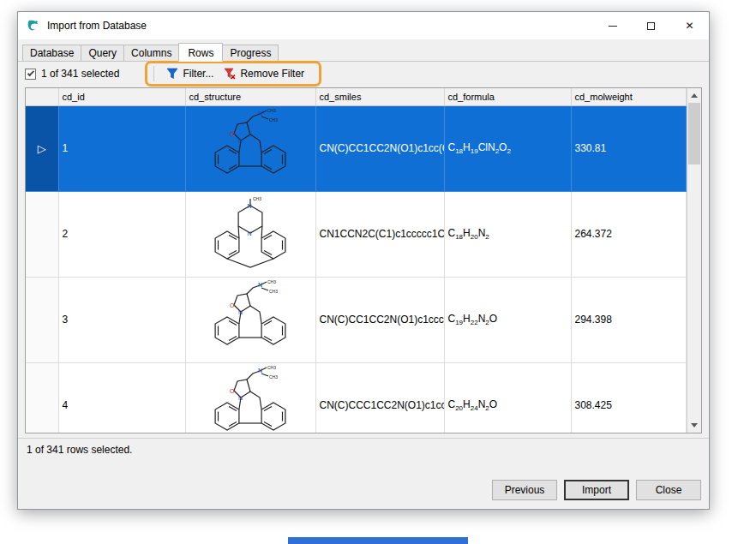 The width and height of the screenshot is (756, 544). What do you see at coordinates (42, 97) in the screenshot?
I see `header-row-selector` at bounding box center [42, 97].